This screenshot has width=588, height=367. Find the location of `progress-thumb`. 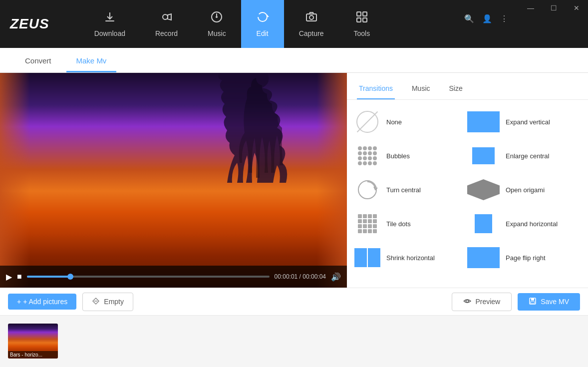

progress-thumb is located at coordinates (70, 277).